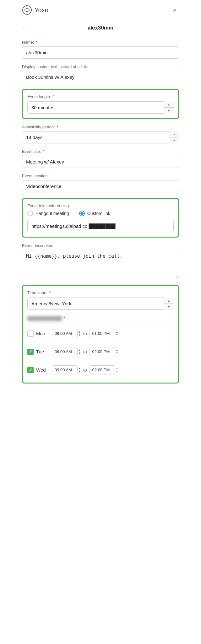 The image size is (201, 644). What do you see at coordinates (65, 370) in the screenshot?
I see `time-start-wed: 09:00 AM` at bounding box center [65, 370].